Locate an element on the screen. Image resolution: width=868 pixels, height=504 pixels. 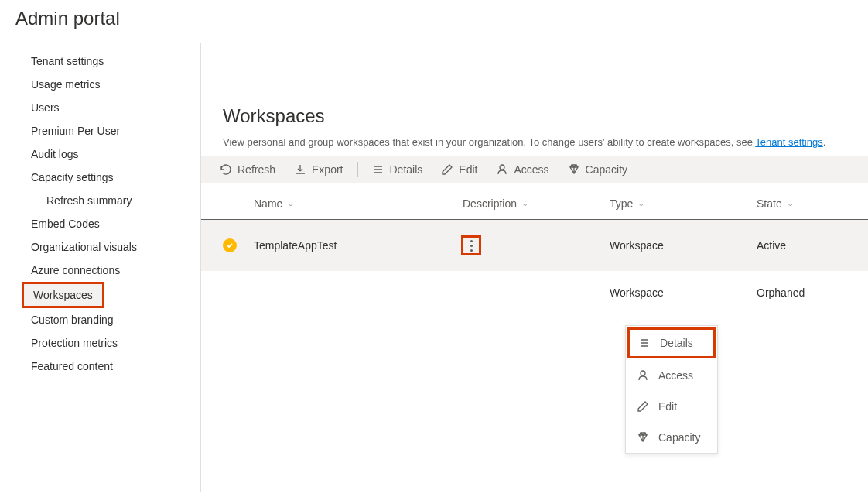
tenant-settings-link: Tenant settings is located at coordinates (789, 142).